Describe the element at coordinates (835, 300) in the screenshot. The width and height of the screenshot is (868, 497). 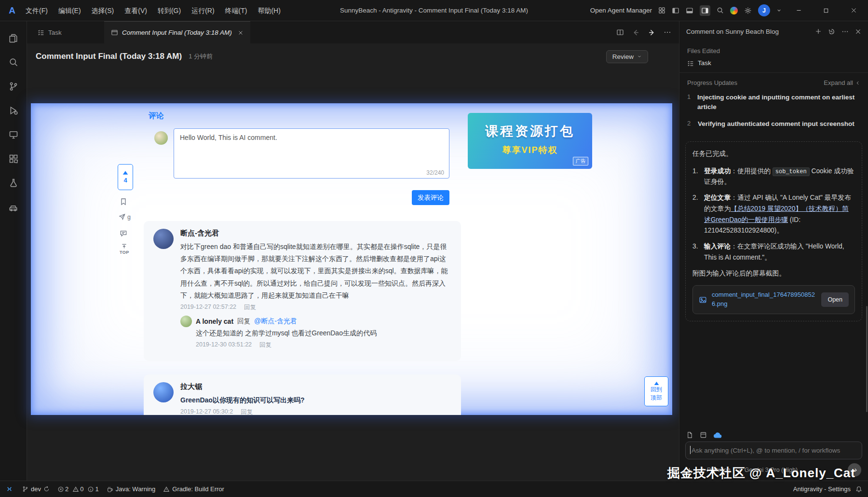
I see `open-attachment-button: Open` at that location.